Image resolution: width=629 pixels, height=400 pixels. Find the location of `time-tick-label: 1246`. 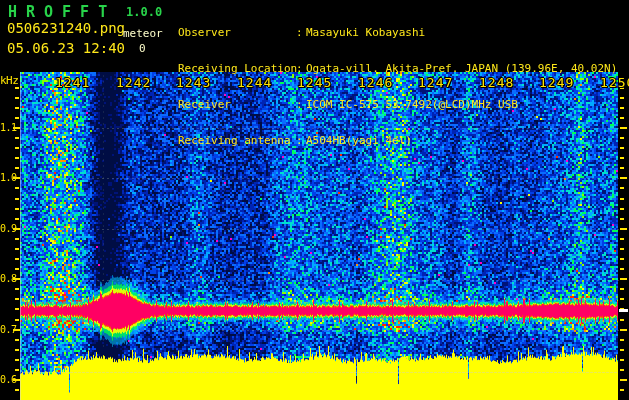

time-tick-label: 1246 is located at coordinates (376, 82).